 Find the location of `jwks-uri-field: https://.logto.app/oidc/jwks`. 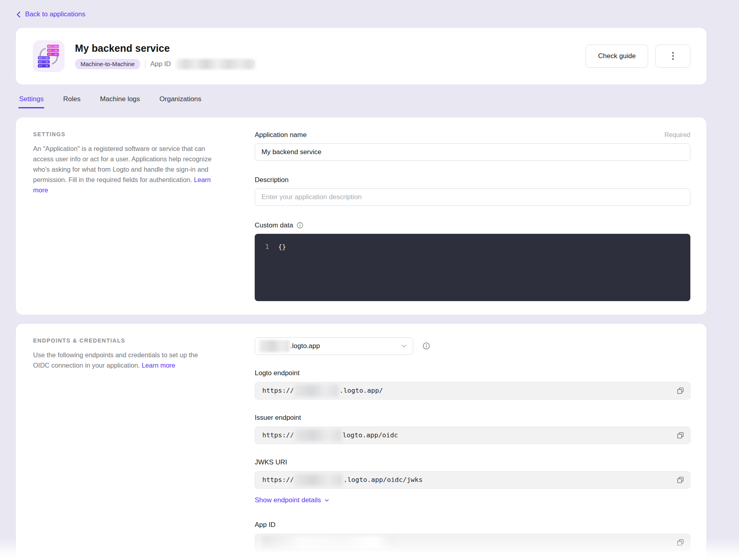

jwks-uri-field: https://.logto.app/oidc/jwks is located at coordinates (473, 480).